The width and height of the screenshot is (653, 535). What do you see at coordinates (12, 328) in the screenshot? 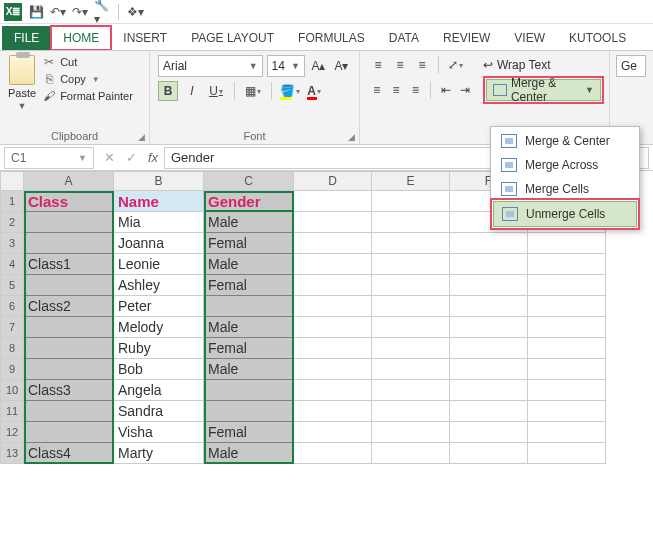
I see `row-header: 7` at bounding box center [12, 328].